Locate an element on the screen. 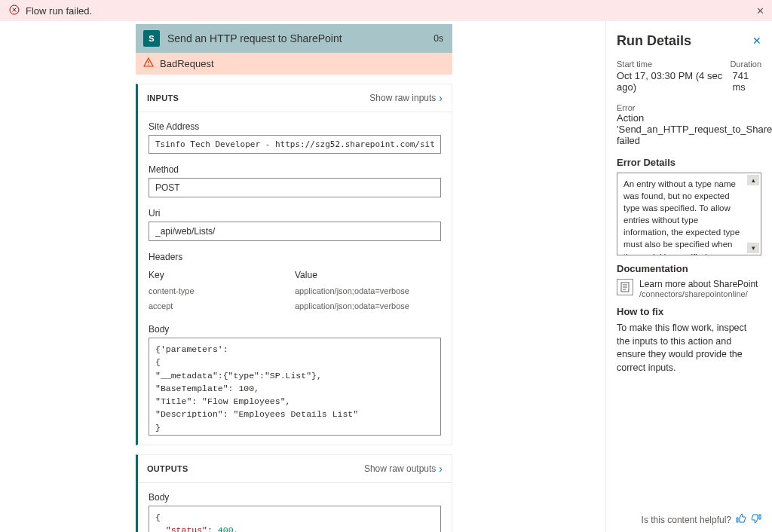 The height and width of the screenshot is (532, 772). documentation-label: Documentation is located at coordinates (689, 268).